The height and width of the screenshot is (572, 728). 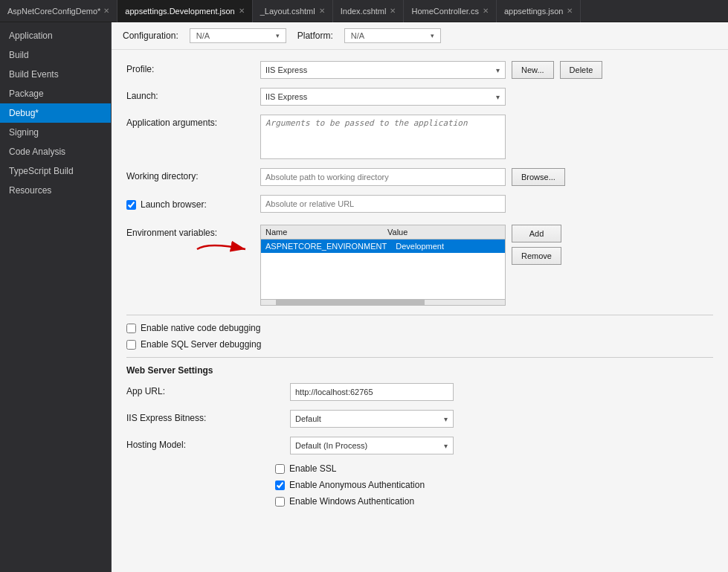 I want to click on app-url-input, so click(x=372, y=392).